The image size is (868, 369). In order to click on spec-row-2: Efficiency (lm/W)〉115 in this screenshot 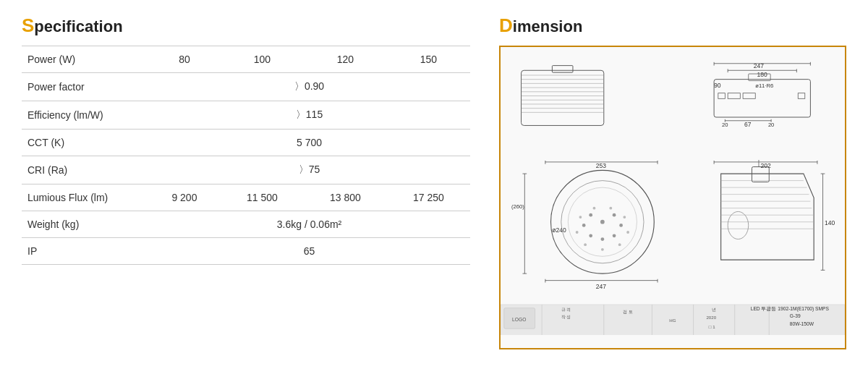, I will do `click(246, 116)`.